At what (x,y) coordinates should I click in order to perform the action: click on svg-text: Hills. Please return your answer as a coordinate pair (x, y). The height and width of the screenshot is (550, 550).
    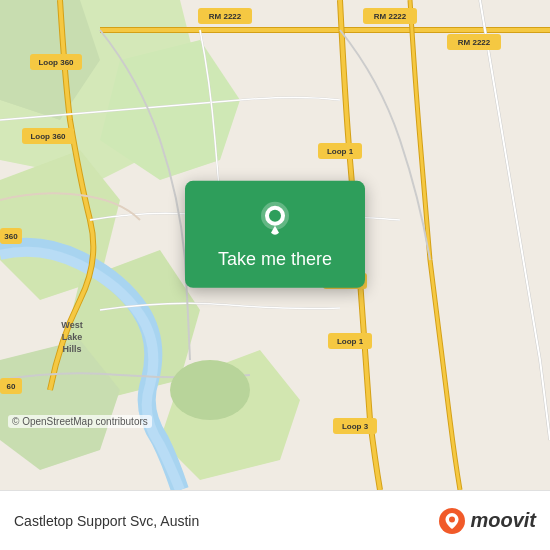
    Looking at the image, I should click on (72, 349).